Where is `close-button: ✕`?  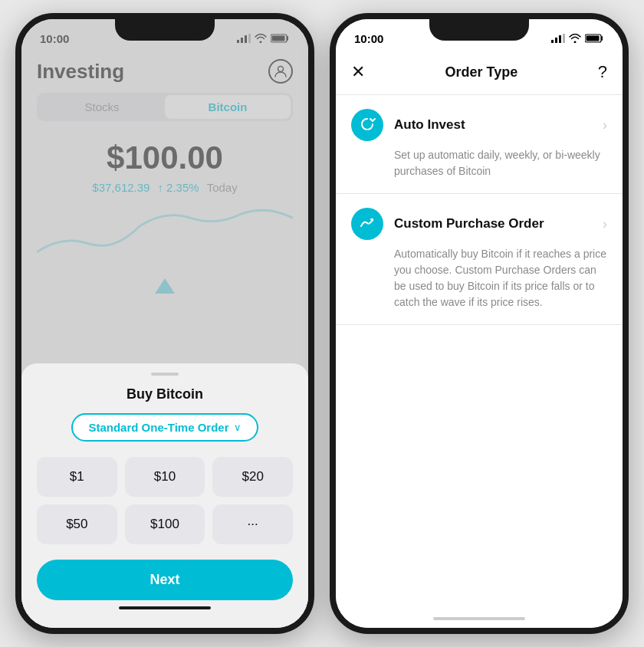
close-button: ✕ is located at coordinates (358, 72).